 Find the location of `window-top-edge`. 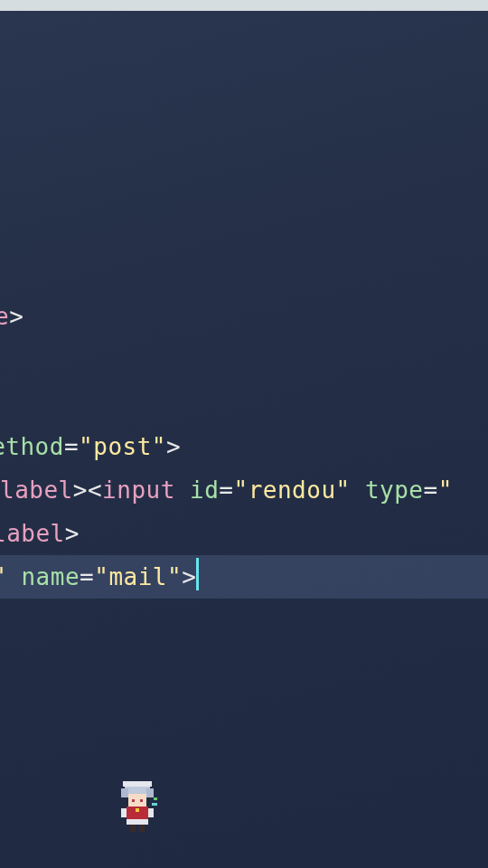

window-top-edge is located at coordinates (244, 5).